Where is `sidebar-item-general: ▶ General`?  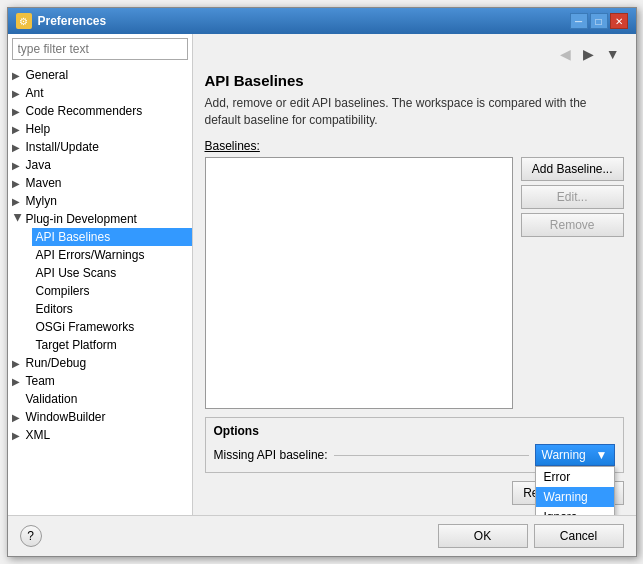
sidebar-item-general: ▶ General is located at coordinates (100, 75).